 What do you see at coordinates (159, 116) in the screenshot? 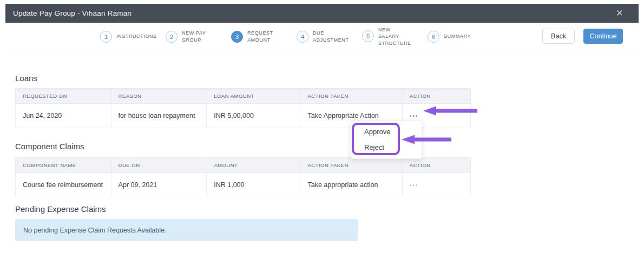
I see `loan-reason: for house loan repayment` at bounding box center [159, 116].